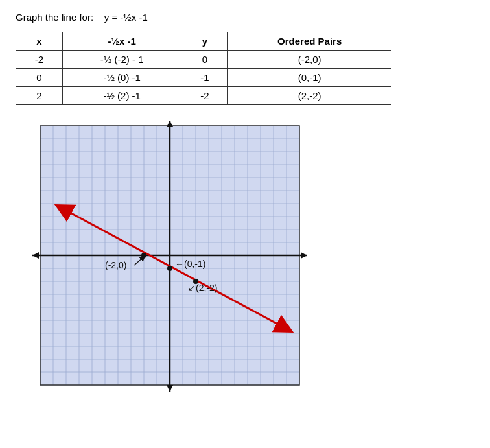 The height and width of the screenshot is (448, 490). Describe the element at coordinates (205, 78) in the screenshot. I see `cell-y-1: -1` at that location.